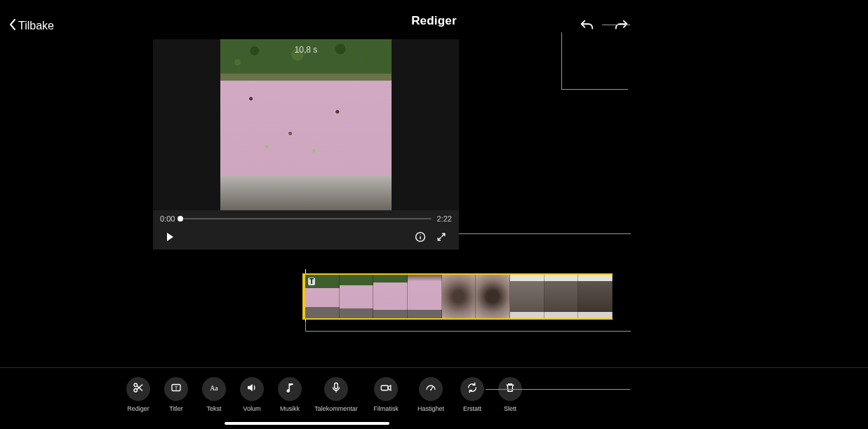  What do you see at coordinates (431, 395) in the screenshot?
I see `tool-hastighet: Hastighet` at bounding box center [431, 395].